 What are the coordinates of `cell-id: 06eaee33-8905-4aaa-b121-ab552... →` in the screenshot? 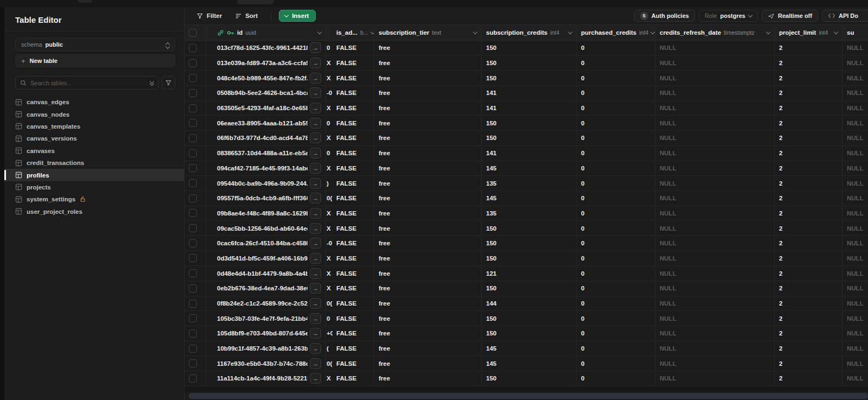 It's located at (266, 123).